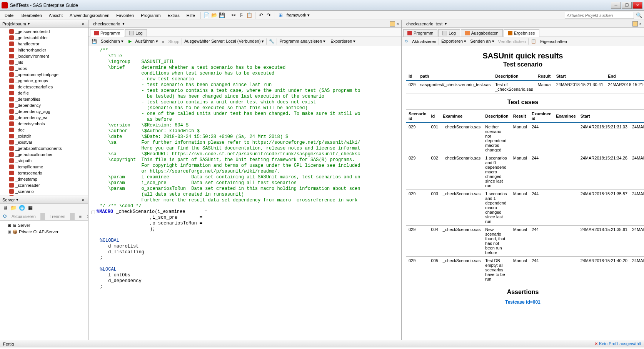 This screenshot has width=644, height=349. What do you see at coordinates (44, 93) in the screenshot?
I see `tree-item: _delfile` at bounding box center [44, 93].